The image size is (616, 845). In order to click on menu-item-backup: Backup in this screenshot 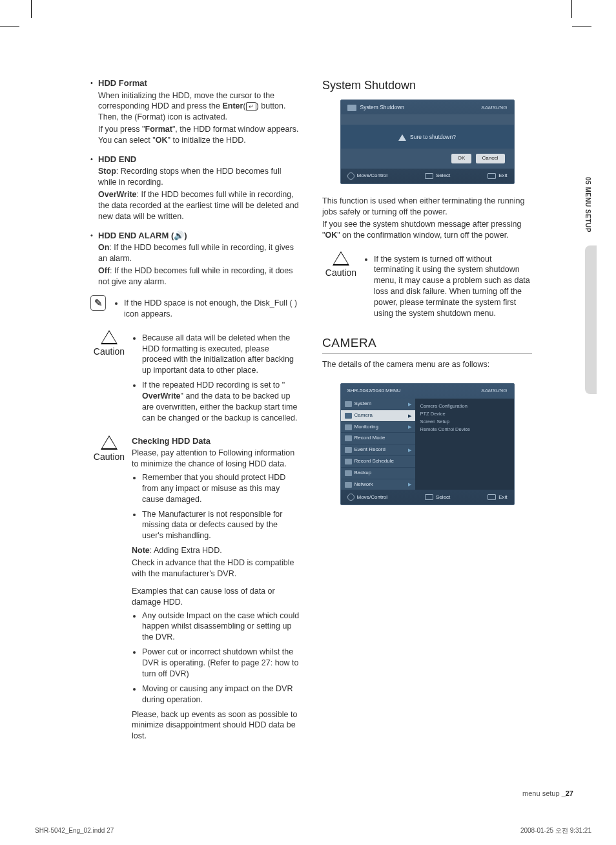, I will do `click(378, 473)`.